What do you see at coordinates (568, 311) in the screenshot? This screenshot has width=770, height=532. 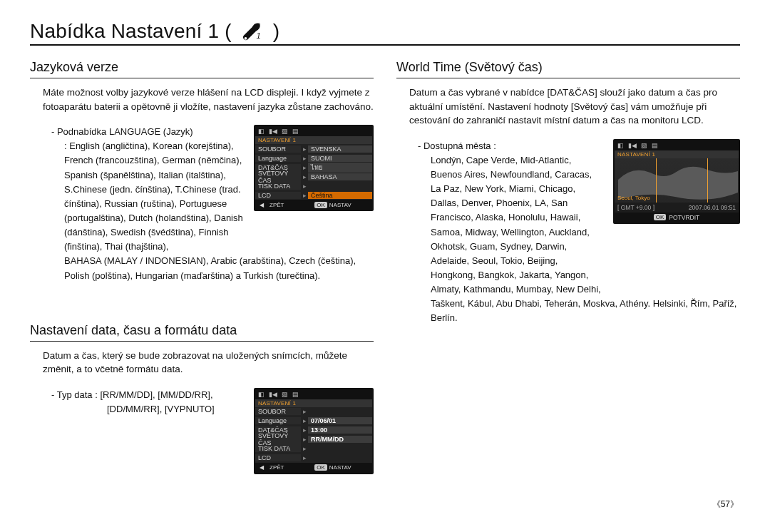 I see `cities-list-part2: Taškent, Kábul, Abu Dhabi, Teherán, Mosk…` at bounding box center [568, 311].